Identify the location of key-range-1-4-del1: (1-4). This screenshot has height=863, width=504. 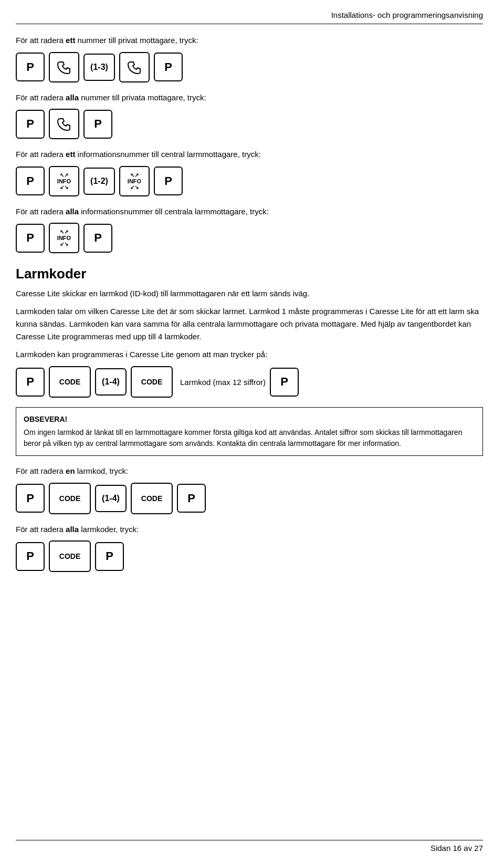
(111, 498).